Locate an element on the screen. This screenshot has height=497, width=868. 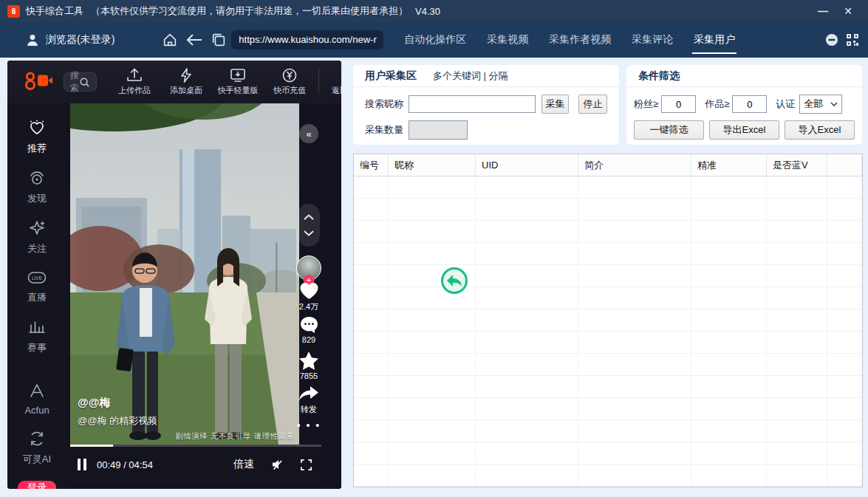
copy-pages-icon is located at coordinates (219, 40).